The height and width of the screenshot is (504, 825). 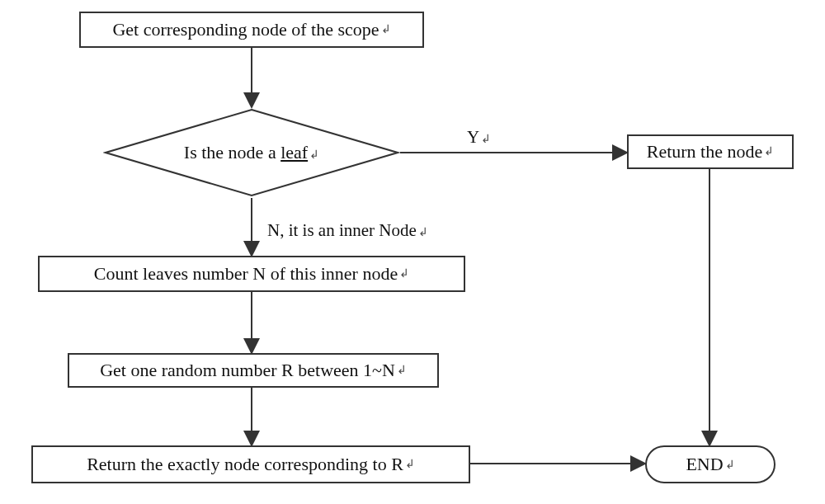 I want to click on edge-label-yes: Y↲, so click(x=478, y=137).